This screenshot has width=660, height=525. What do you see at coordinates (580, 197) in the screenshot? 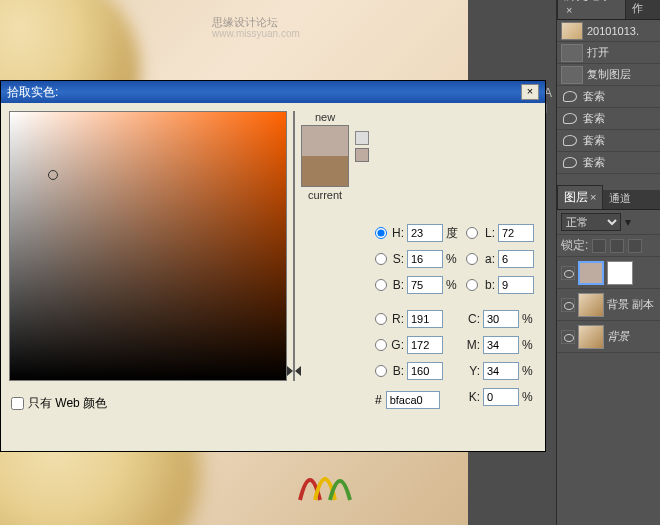
I see `tab-layers: 图层×` at bounding box center [580, 197].